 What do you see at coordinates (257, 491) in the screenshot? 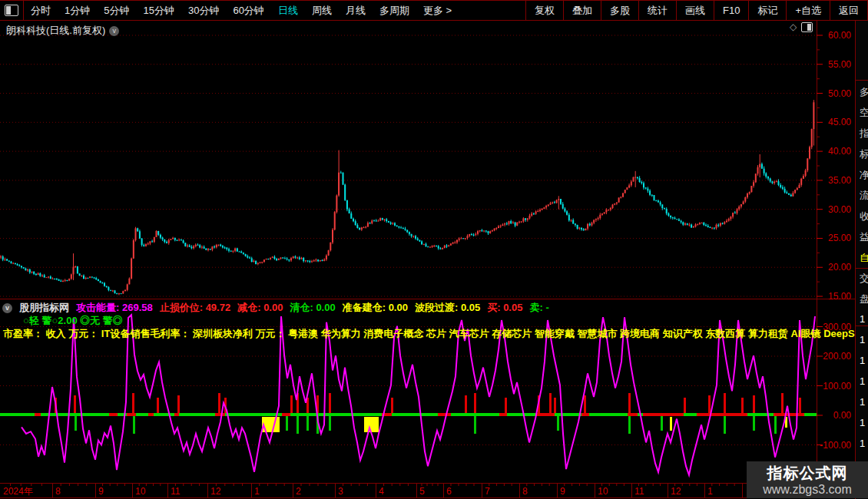
I see `x-axis-month-label: 1` at bounding box center [257, 491].